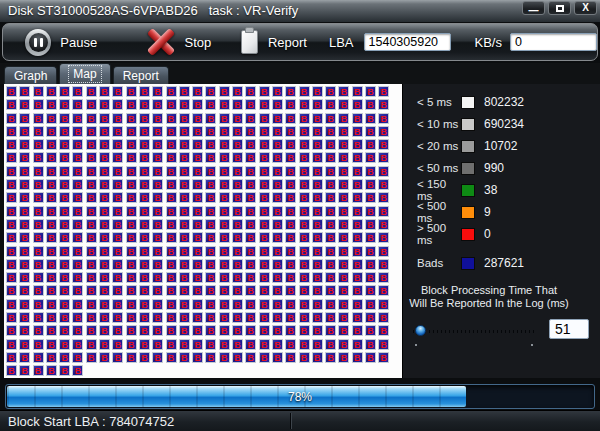  Describe the element at coordinates (532, 345) in the screenshot. I see `slider-tick-right` at that location.